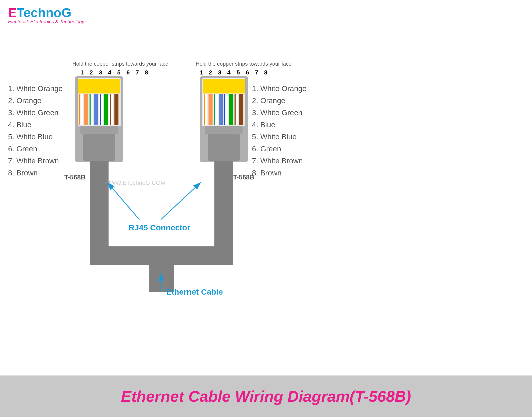  What do you see at coordinates (224, 86) in the screenshot?
I see `right-connector-gold` at bounding box center [224, 86].